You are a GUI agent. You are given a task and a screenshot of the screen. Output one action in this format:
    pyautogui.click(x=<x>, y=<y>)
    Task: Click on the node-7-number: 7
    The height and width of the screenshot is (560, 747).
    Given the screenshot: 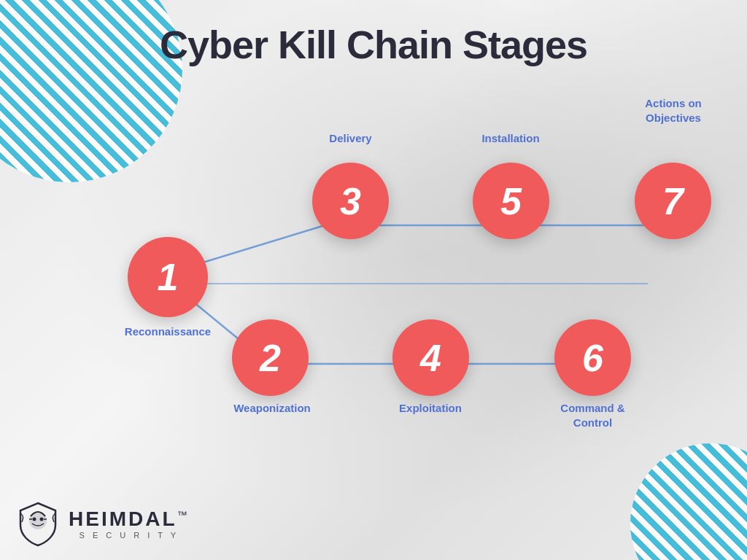 What is the action you would take?
    pyautogui.click(x=673, y=201)
    